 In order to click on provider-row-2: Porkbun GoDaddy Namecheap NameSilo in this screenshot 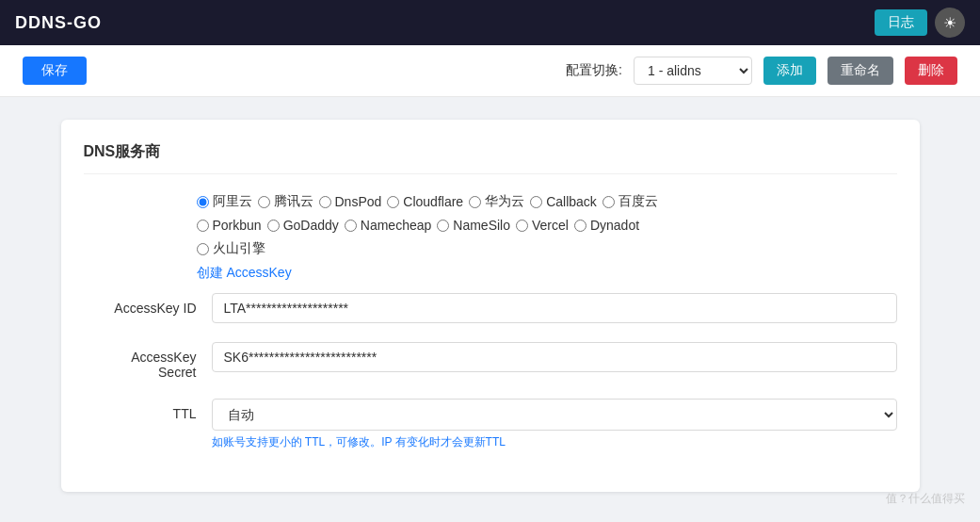, I will do `click(547, 225)`.